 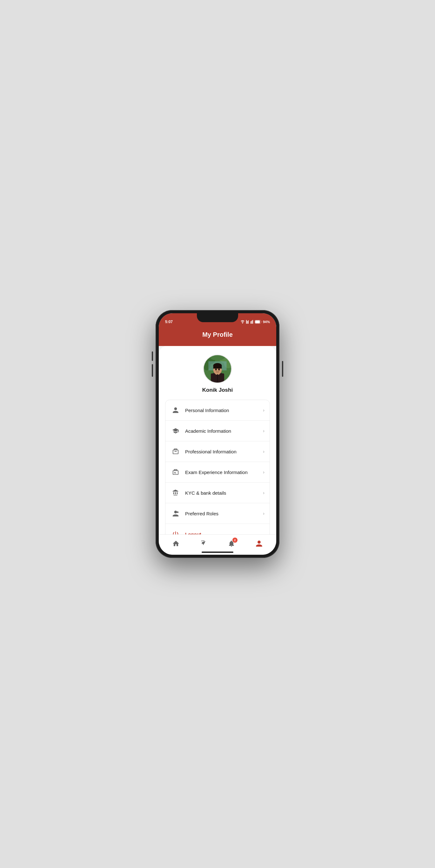 What do you see at coordinates (218, 452) in the screenshot?
I see `menu-item-professional: Professional Information ›` at bounding box center [218, 452].